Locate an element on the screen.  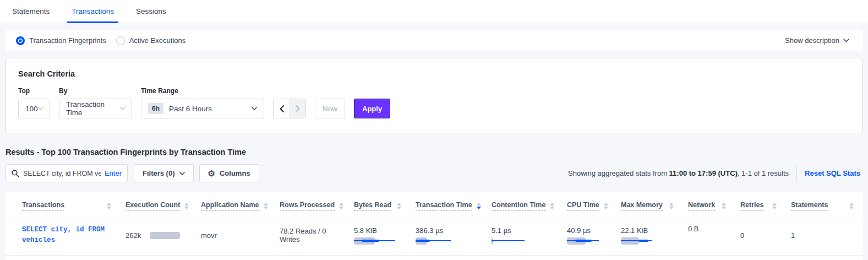
radio-unselected-icon is located at coordinates (121, 41).